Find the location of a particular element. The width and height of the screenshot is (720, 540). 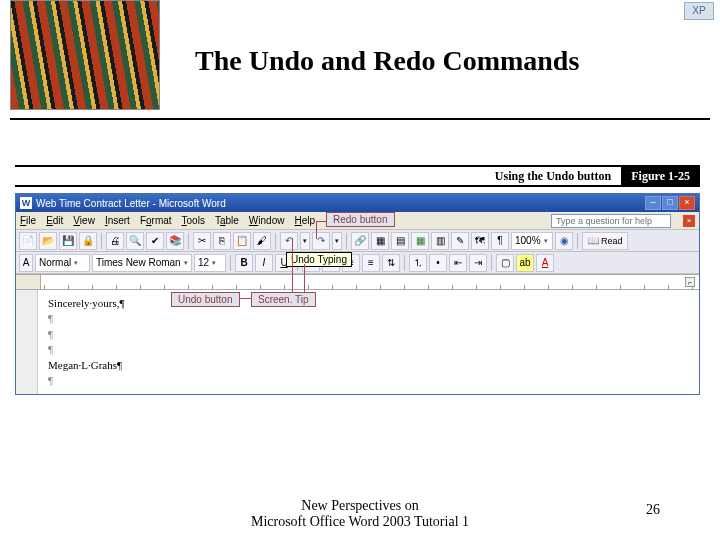

format-painter-icon: 🖌 is located at coordinates (262, 241).